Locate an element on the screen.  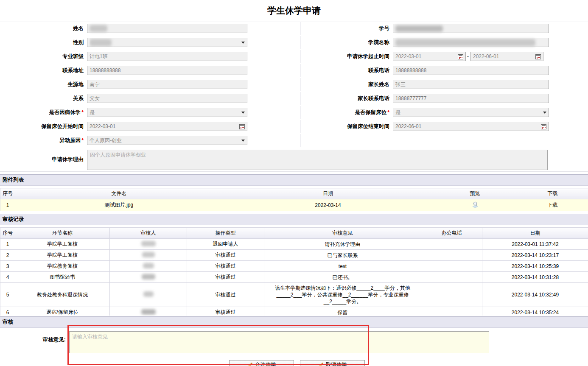
magnifier-icon is located at coordinates (475, 204).